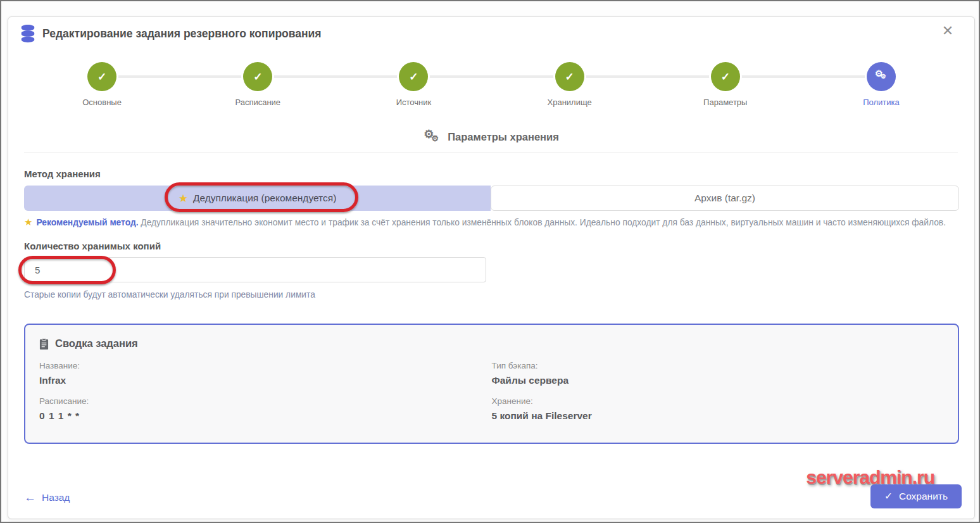 The height and width of the screenshot is (523, 980). I want to click on section-divider, so click(491, 152).